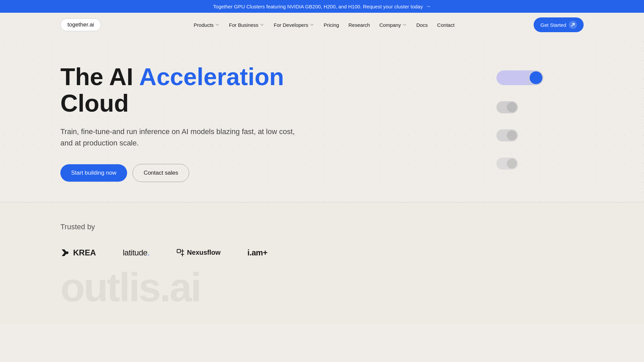  Describe the element at coordinates (199, 253) in the screenshot. I see `logo-nexusflow: Nexusflow` at that location.